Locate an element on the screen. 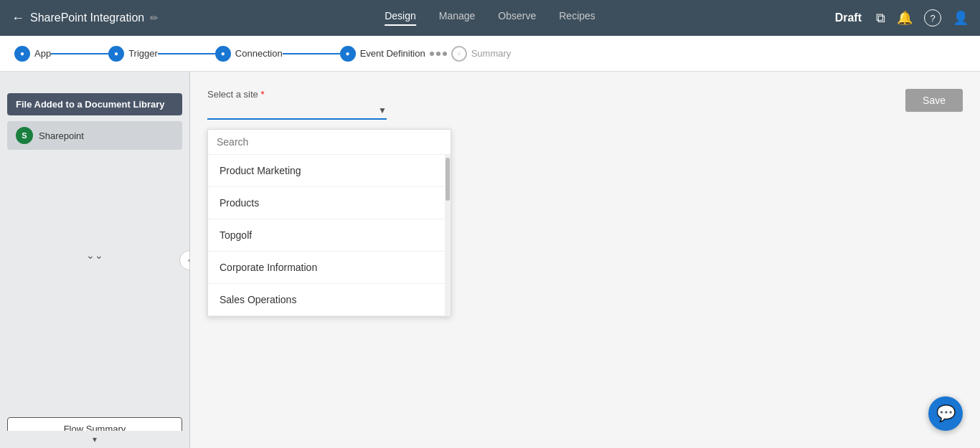 The height and width of the screenshot is (448, 980). user-icon: 👤 is located at coordinates (961, 18).